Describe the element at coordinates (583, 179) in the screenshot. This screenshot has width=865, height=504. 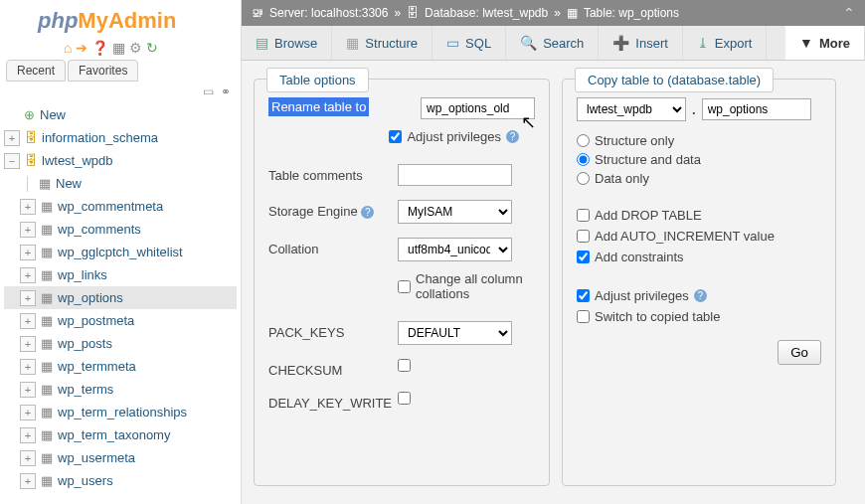
I see `radio-data-only` at that location.